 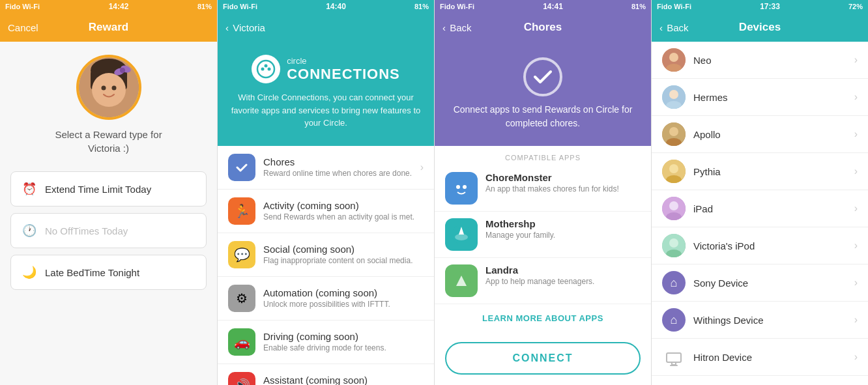 What do you see at coordinates (770, 321) in the screenshot?
I see `withings-name: Withings Device` at bounding box center [770, 321].